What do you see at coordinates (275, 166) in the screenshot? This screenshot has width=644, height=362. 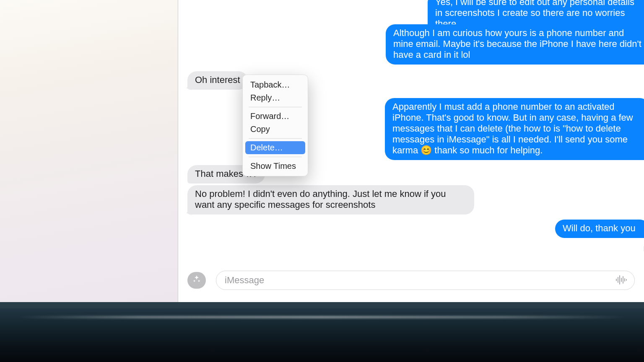 I see `menu-item-show-times: Show Times` at bounding box center [275, 166].